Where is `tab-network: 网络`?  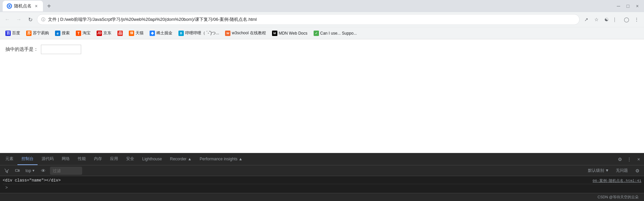
tab-network: 网络 is located at coordinates (66, 159).